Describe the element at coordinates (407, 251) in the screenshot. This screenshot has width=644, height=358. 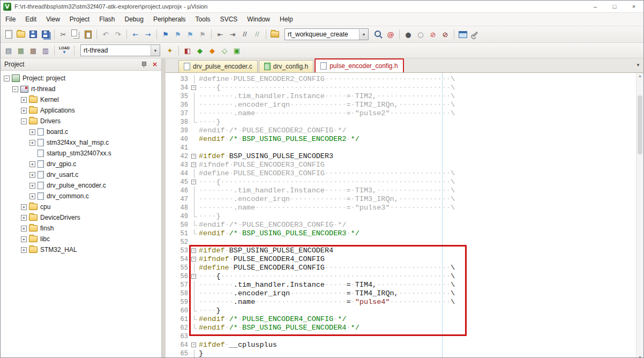
I see `code-line-53: 53−#ifdef·BSP_USING_PULSE_ENCODER4` at that location.